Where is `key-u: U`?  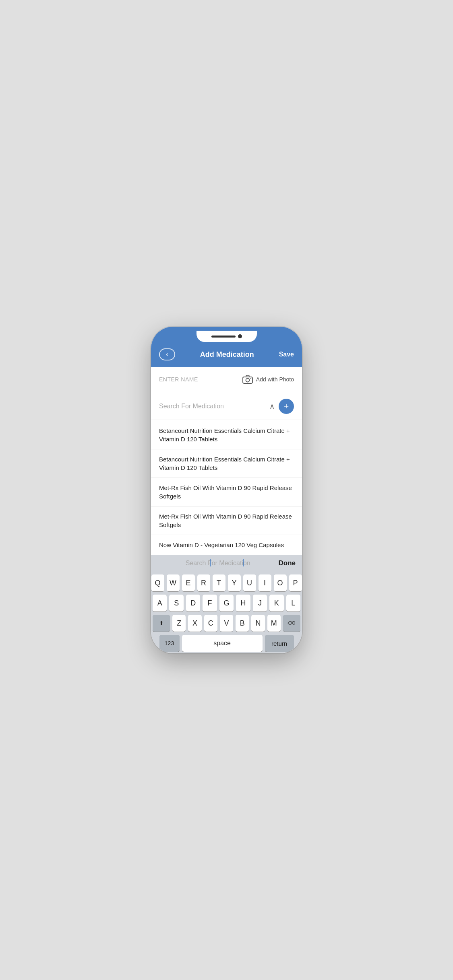
key-u: U is located at coordinates (250, 583).